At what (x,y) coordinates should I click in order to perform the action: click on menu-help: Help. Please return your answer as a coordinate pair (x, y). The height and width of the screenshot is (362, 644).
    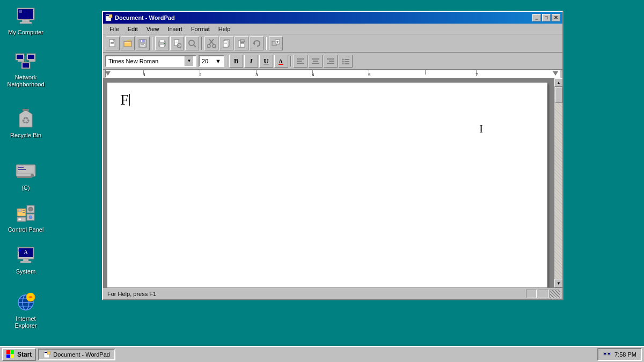
    Looking at the image, I should click on (224, 29).